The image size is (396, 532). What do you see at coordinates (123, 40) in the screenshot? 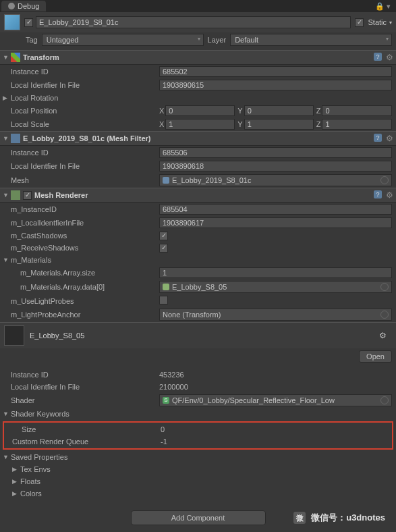
I see `tag-dropdown: Untagged` at bounding box center [123, 40].